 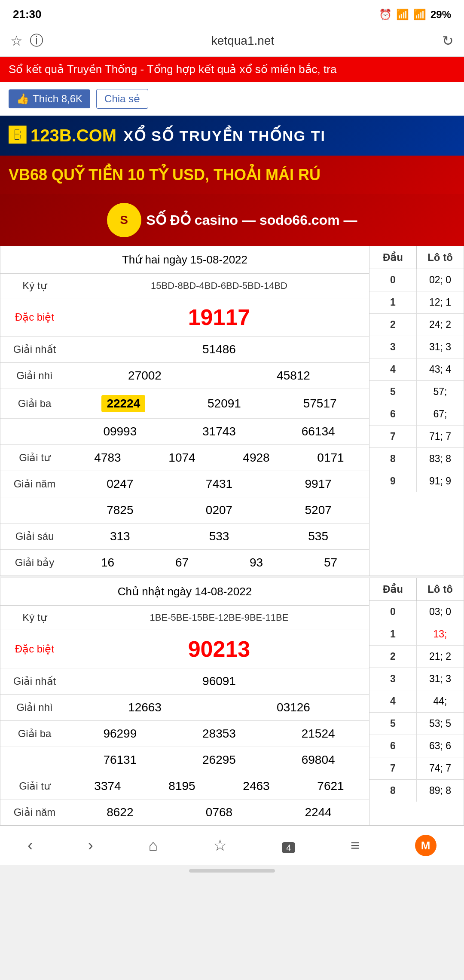 What do you see at coordinates (417, 280) in the screenshot?
I see `side-row-1-0: 0 02; 0` at bounding box center [417, 280].